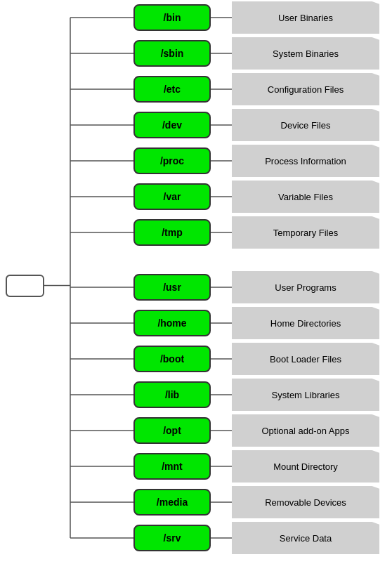  Describe the element at coordinates (306, 287) in the screenshot. I see `label-node-usr: User Programs` at that location.